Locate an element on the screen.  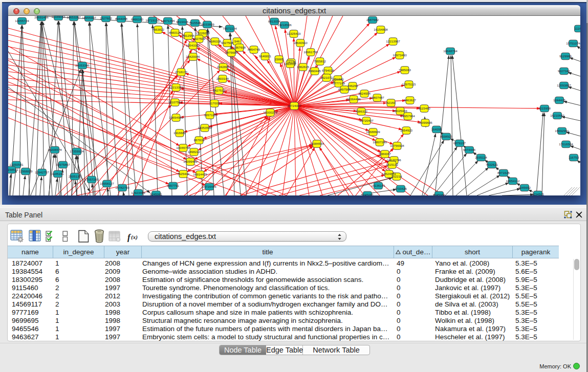
svg-text: 2451981 is located at coordinates (338, 79).